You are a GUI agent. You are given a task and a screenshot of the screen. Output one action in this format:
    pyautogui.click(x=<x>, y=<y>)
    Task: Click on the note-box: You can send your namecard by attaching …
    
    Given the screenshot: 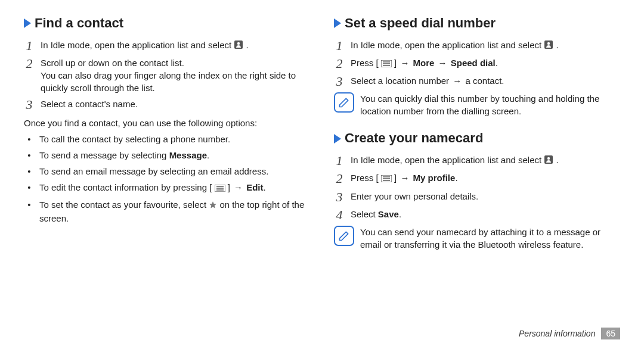 What is the action you would take?
    pyautogui.click(x=477, y=238)
    